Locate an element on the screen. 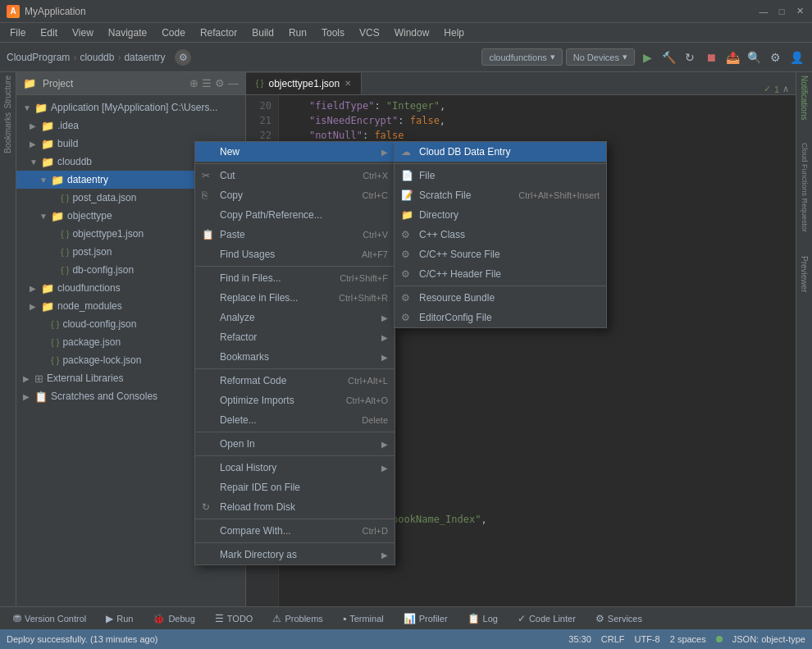 The height and width of the screenshot is (649, 812). breadcrumb-dataentry: dataentry is located at coordinates (144, 57).